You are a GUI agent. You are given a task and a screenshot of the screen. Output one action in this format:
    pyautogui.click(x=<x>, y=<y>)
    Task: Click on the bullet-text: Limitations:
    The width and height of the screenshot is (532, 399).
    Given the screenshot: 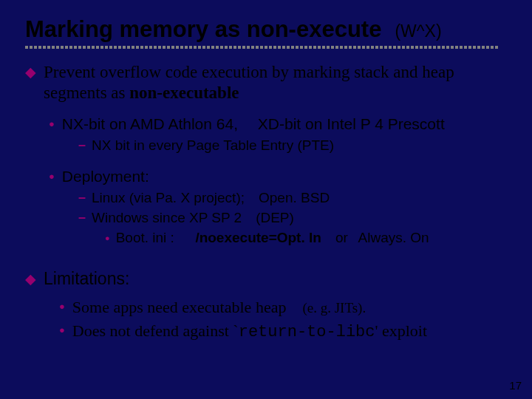 What is the action you would take?
    pyautogui.click(x=278, y=279)
    